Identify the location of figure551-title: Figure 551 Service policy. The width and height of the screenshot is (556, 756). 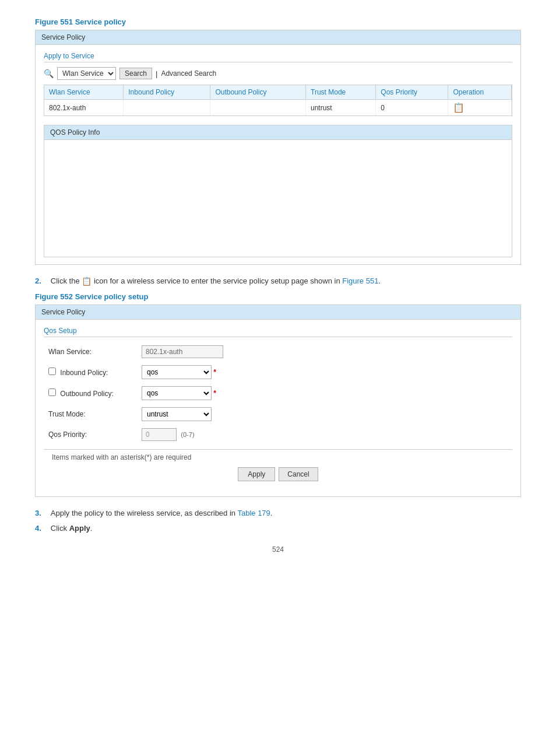
(278, 22).